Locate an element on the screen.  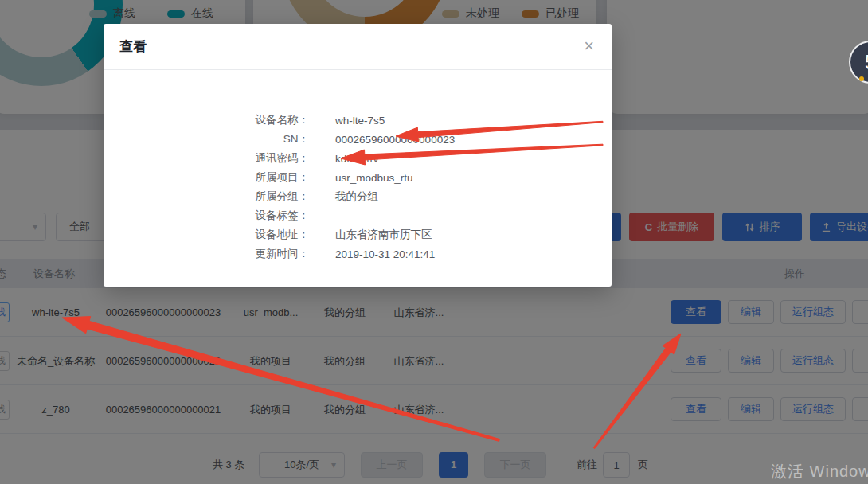
field-value: 2019-10-31 20:41:41 is located at coordinates (385, 255).